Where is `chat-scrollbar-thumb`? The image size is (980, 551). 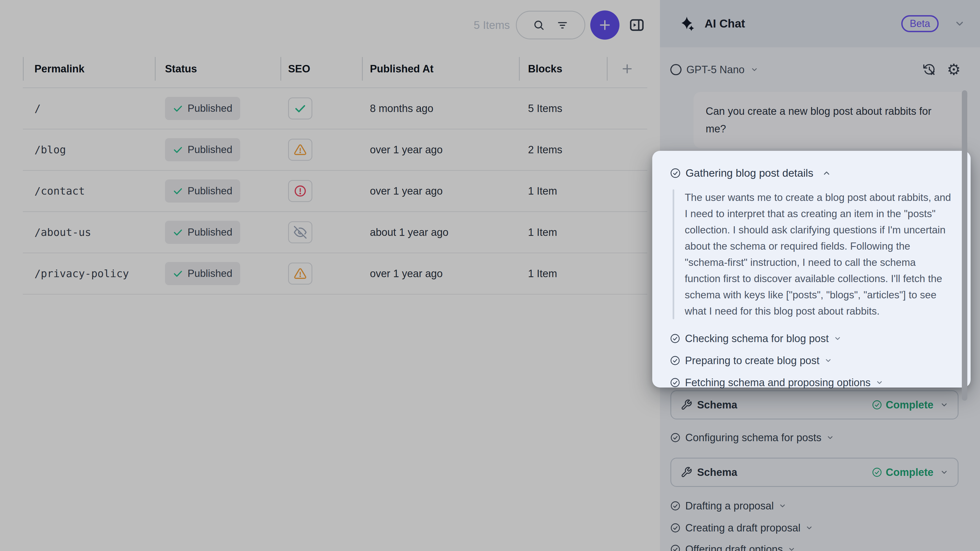 chat-scrollbar-thumb is located at coordinates (965, 246).